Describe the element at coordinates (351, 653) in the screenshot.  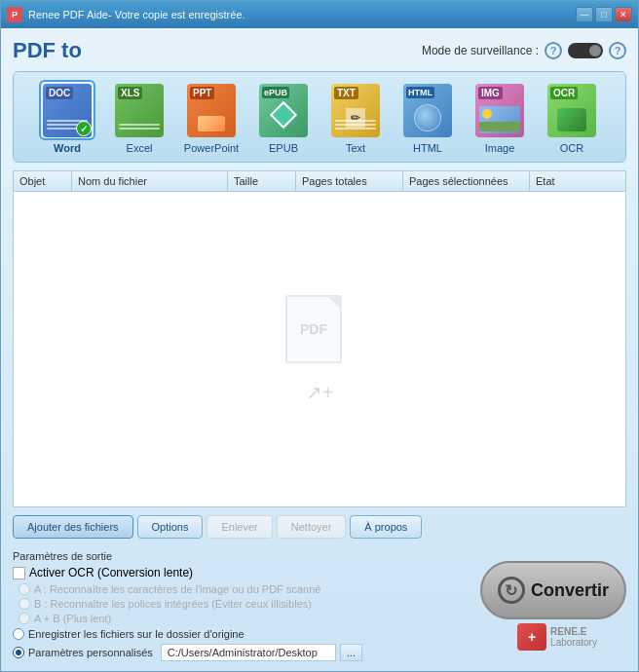
I see `browse-button: ...` at that location.